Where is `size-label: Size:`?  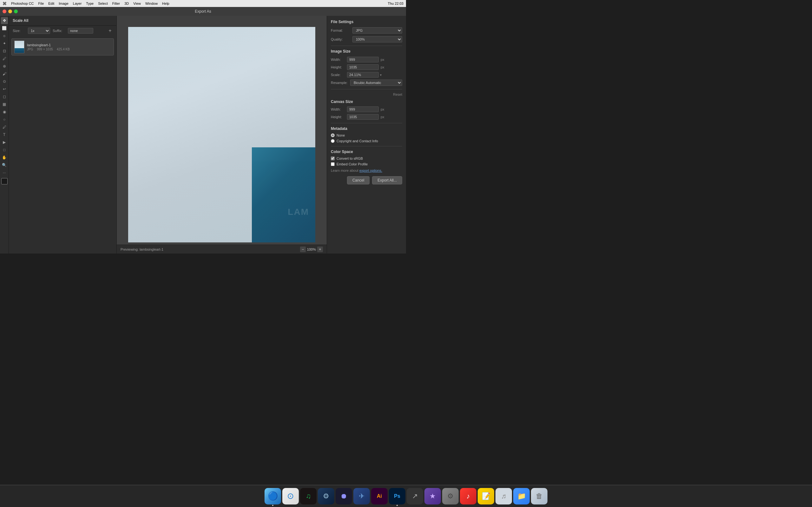
size-label: Size: is located at coordinates (19, 31).